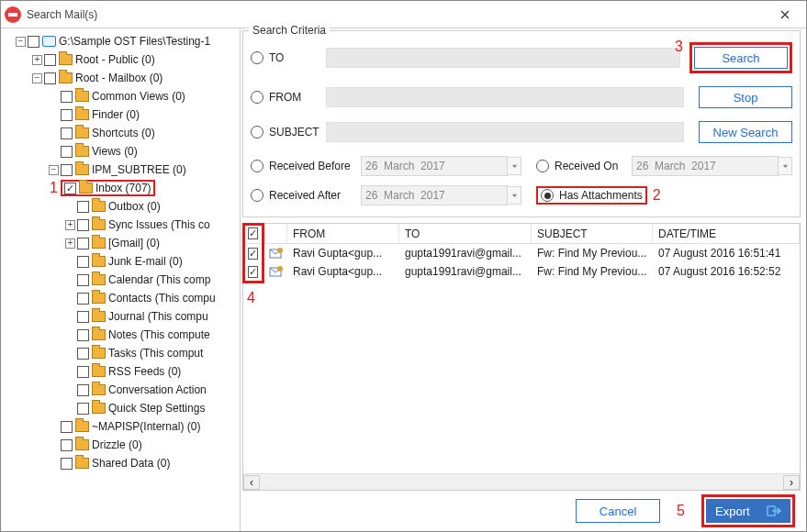 The height and width of the screenshot is (532, 807). Describe the element at coordinates (785, 15) in the screenshot. I see `close-button` at that location.